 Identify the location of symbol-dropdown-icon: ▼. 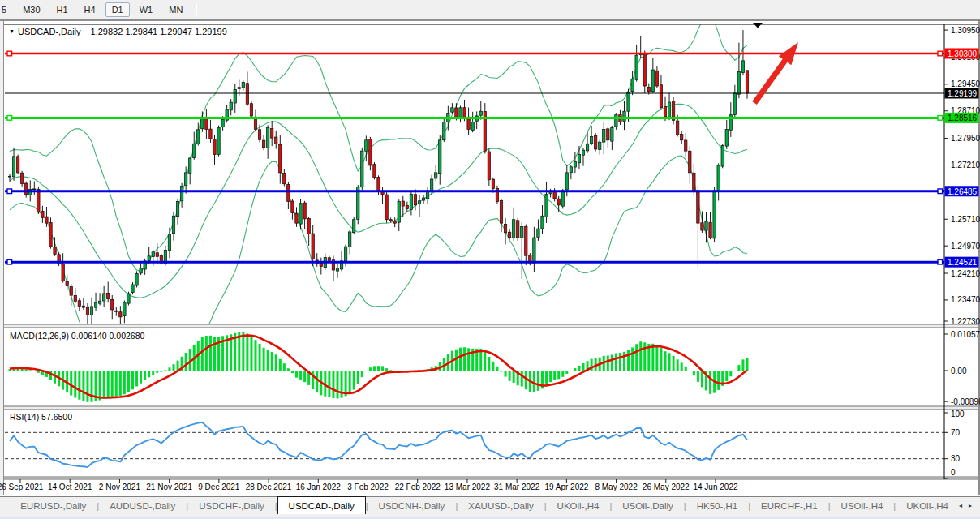
(11, 31).